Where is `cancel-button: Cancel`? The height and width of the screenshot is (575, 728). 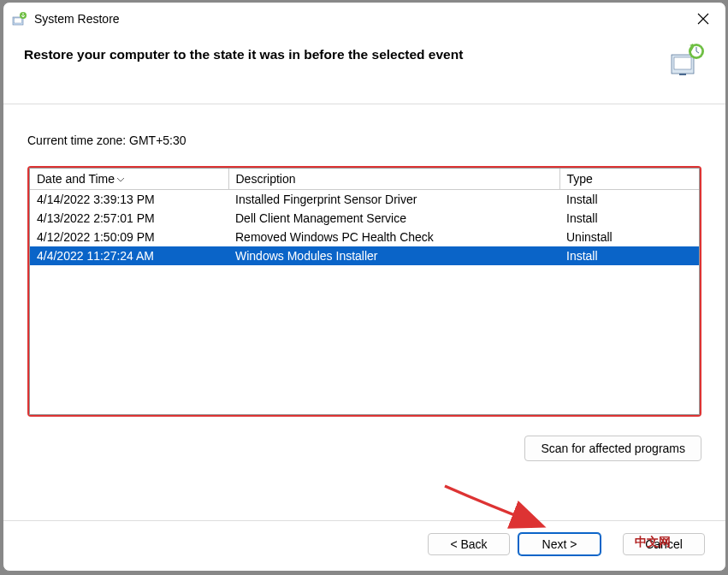
cancel-button: Cancel is located at coordinates (664, 544).